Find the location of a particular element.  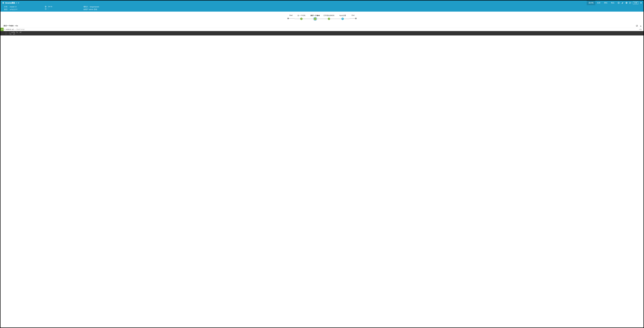

globe-icon is located at coordinates (46, 7).